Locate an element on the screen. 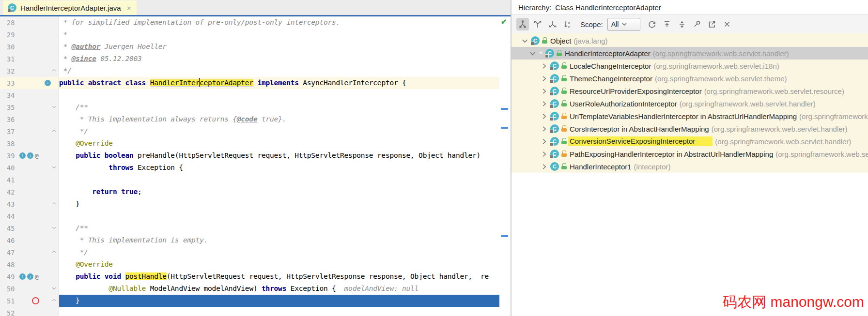 This screenshot has height=316, width=868. sort-alphabetically-icon: az is located at coordinates (568, 24).